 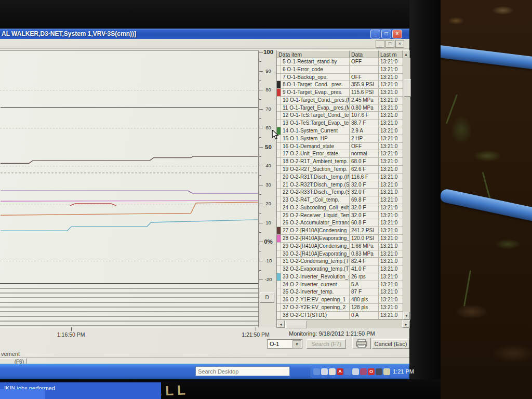 What do you see at coordinates (340, 124) in the screenshot?
I see `table-row: 13 O-1-TeS:Target_Evap._temp.38.7 F13:21…` at bounding box center [340, 124].